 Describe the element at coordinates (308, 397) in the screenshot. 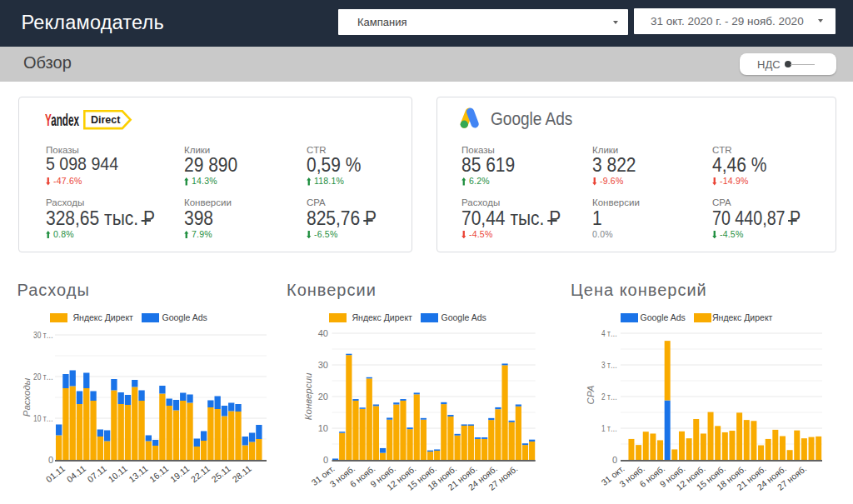

I see `svg-text: Конверсии` at that location.